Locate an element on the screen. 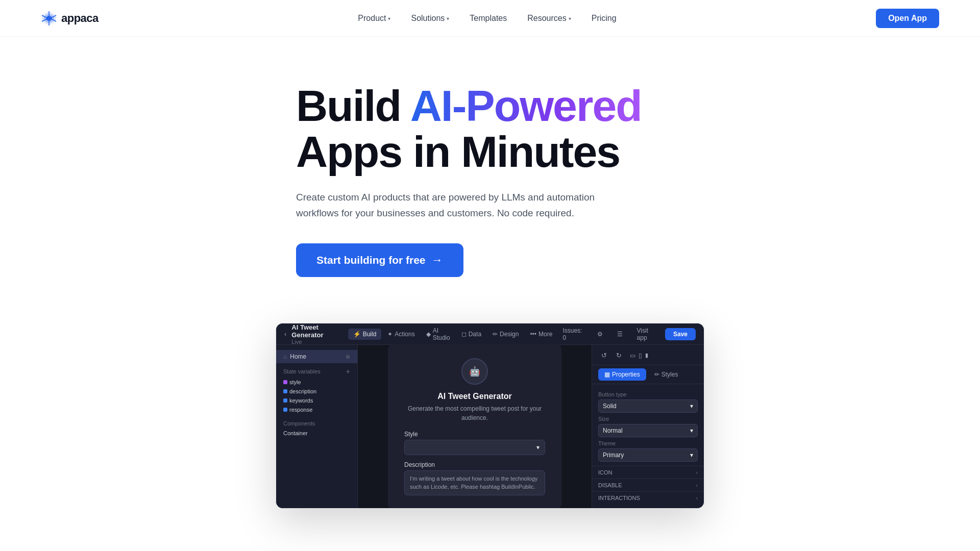  var-dot-keywords is located at coordinates (285, 400).